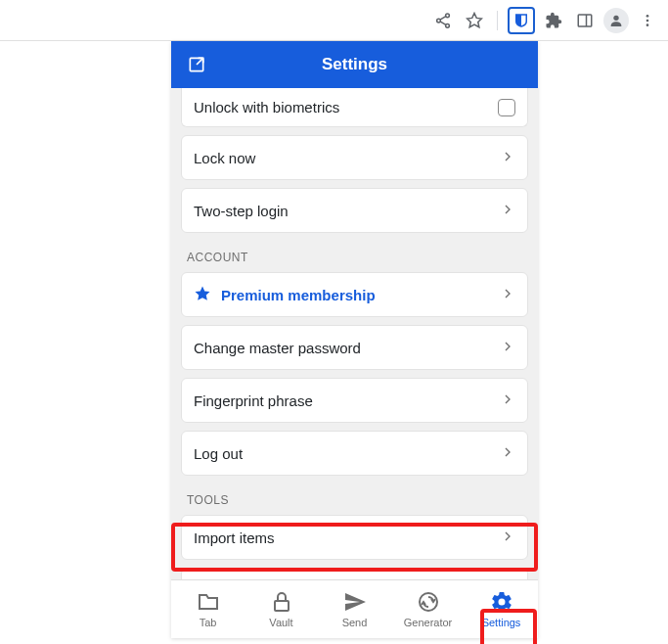  Describe the element at coordinates (354, 210) in the screenshot. I see `row-two-step-login: Two-step login` at that location.